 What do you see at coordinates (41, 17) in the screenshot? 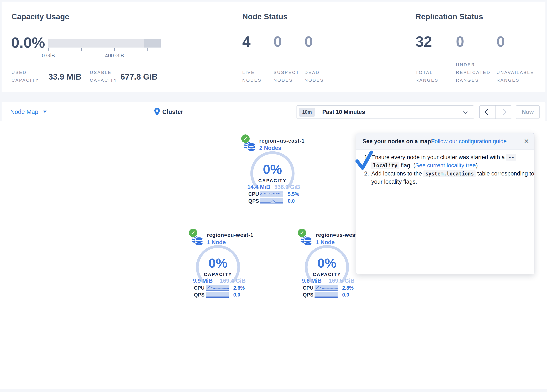
I see `capacity-usage-title: Capacity Usage` at bounding box center [41, 17].